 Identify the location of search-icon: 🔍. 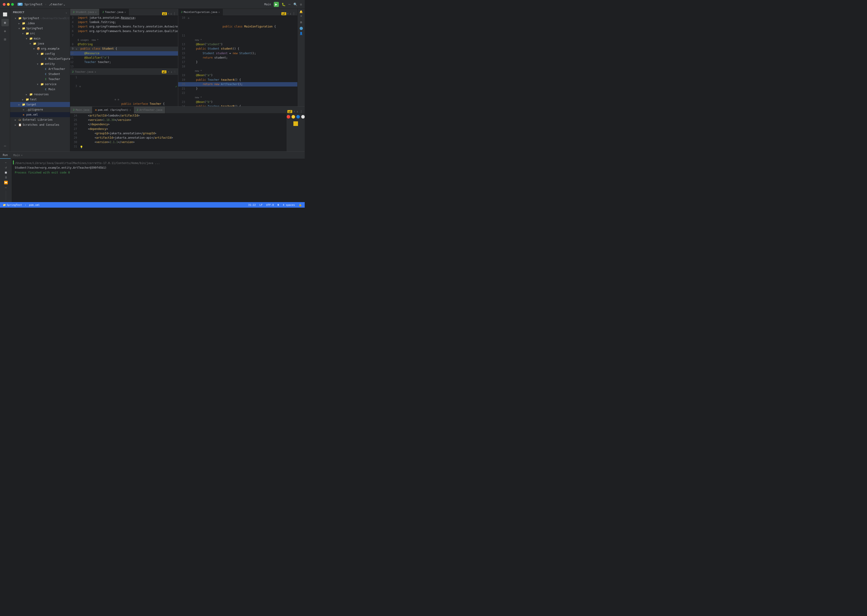
(295, 5).